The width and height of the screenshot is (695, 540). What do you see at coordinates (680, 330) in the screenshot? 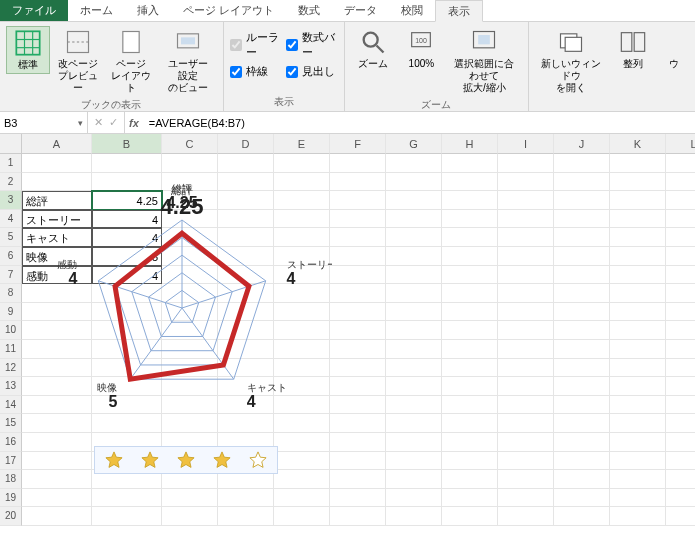
I see `cell-L10` at bounding box center [680, 330].